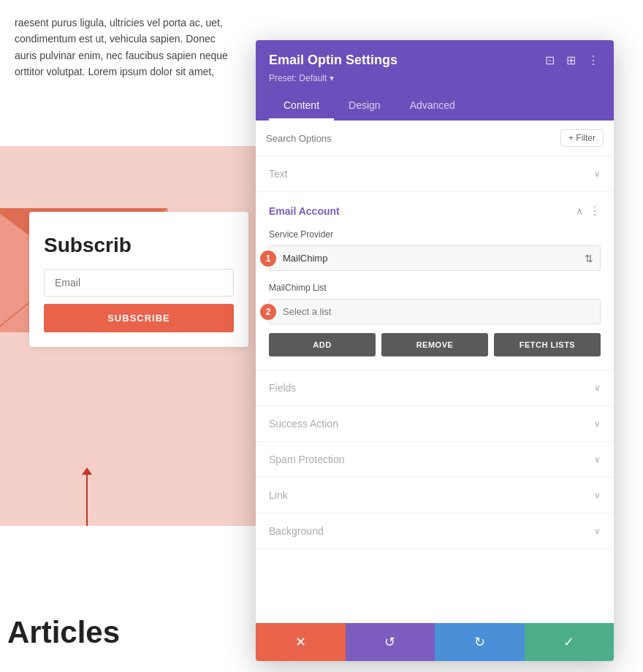 The image size is (643, 672). Describe the element at coordinates (268, 259) in the screenshot. I see `service-provider-badge: 1` at that location.